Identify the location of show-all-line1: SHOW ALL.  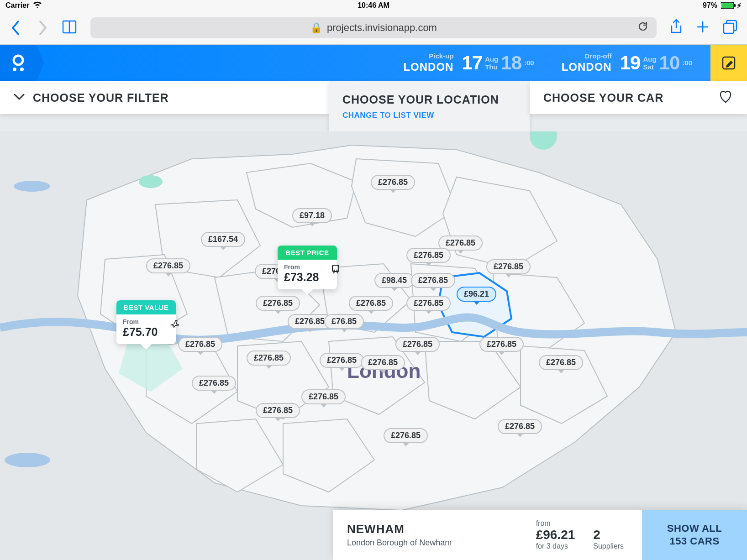
(695, 529).